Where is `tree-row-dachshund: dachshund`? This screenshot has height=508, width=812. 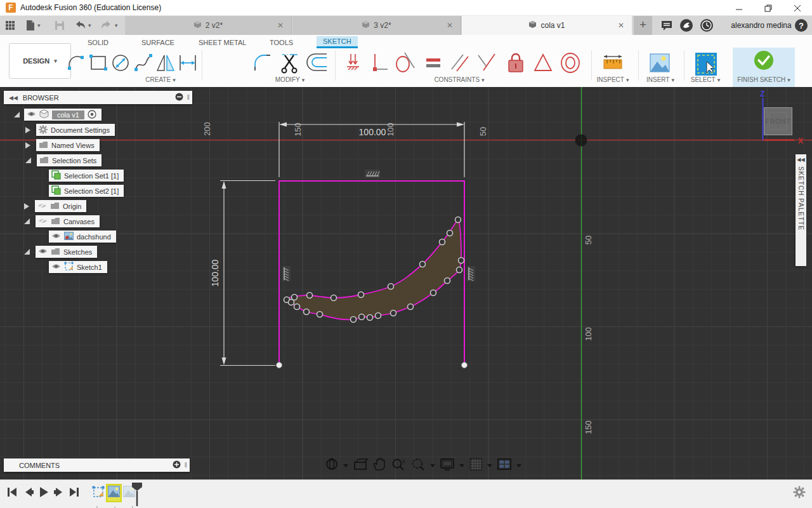
tree-row-dachshund: dachshund is located at coordinates (82, 236).